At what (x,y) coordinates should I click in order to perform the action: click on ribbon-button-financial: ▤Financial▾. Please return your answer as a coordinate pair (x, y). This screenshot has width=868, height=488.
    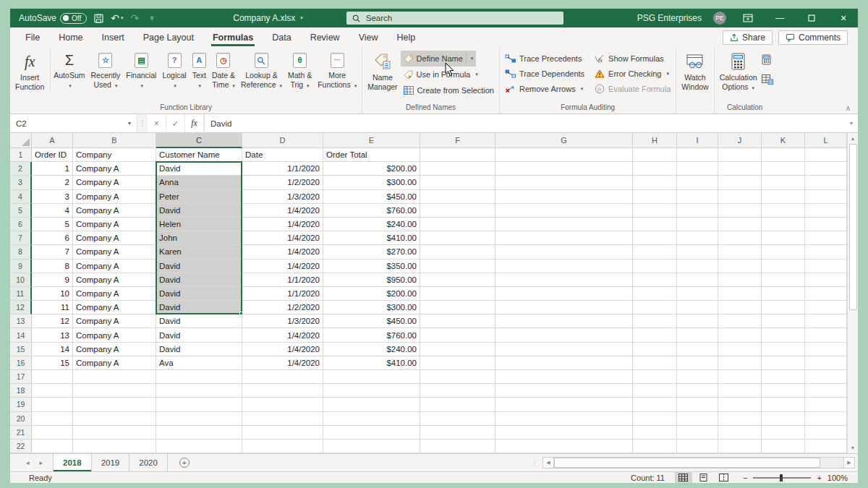
    Looking at the image, I should click on (141, 69).